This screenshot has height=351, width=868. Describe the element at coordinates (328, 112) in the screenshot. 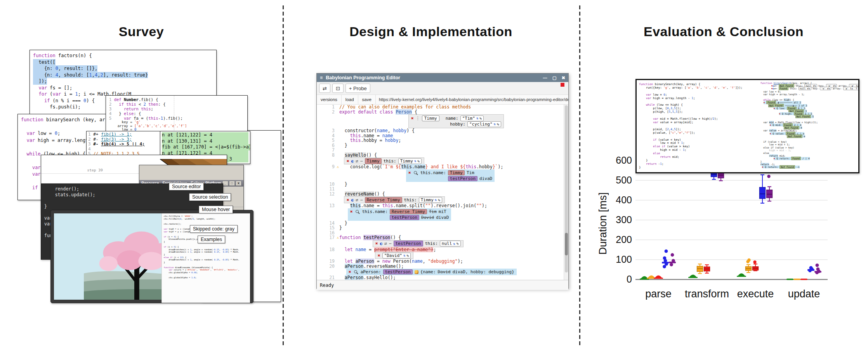

I see `line-number: 2` at that location.